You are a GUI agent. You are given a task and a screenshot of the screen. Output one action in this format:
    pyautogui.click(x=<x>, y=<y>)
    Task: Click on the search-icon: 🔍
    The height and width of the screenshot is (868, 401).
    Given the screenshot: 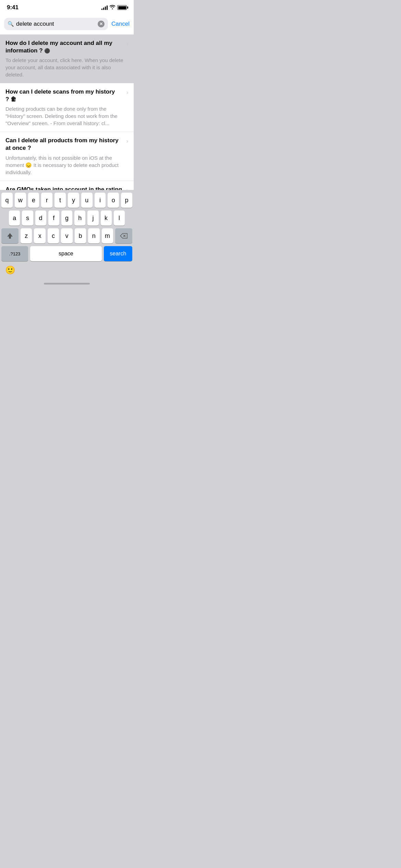 What is the action you would take?
    pyautogui.click(x=11, y=24)
    